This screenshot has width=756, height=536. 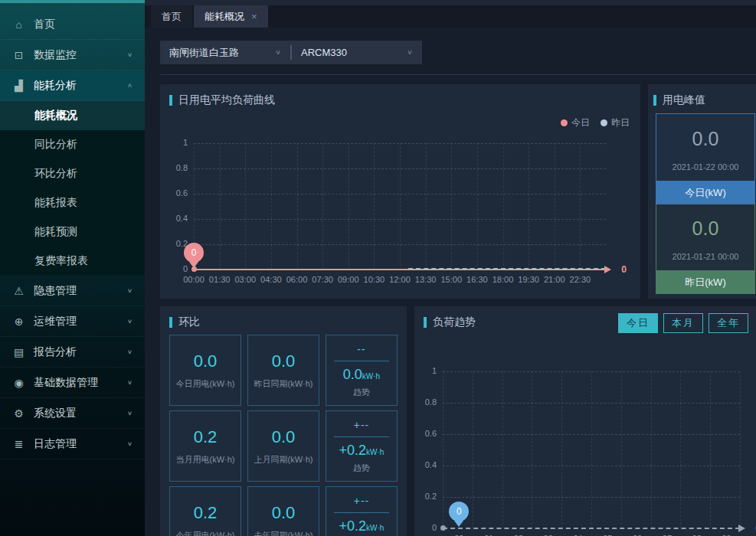 I want to click on huanbi-value: 0.2, so click(x=205, y=513).